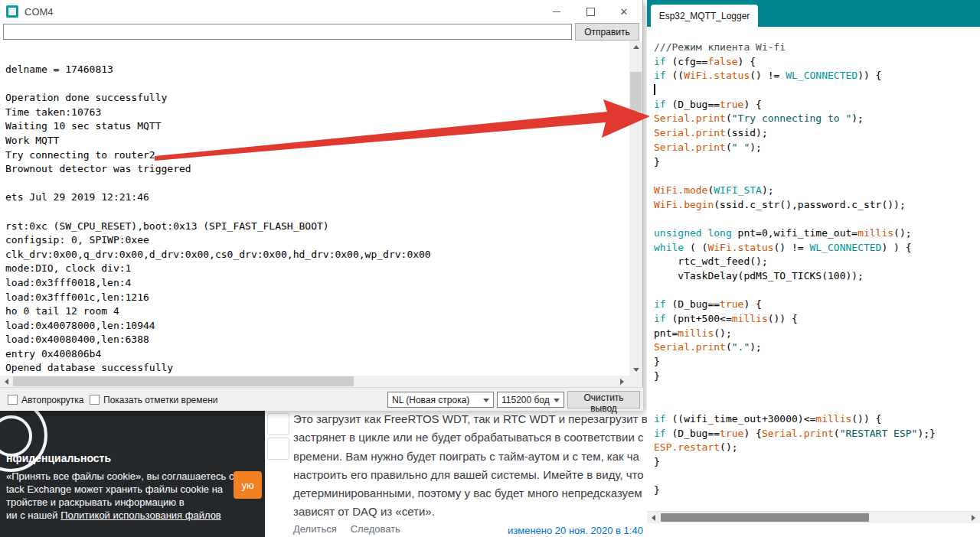  What do you see at coordinates (813, 517) in the screenshot?
I see `editor-horizontal-scrollbar` at bounding box center [813, 517].